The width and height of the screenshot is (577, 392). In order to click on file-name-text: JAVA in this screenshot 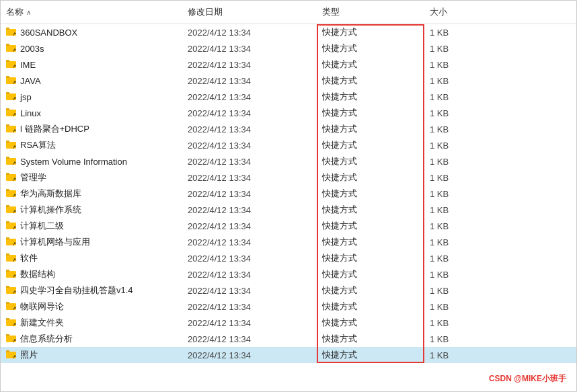, I will do `click(31, 81)`.